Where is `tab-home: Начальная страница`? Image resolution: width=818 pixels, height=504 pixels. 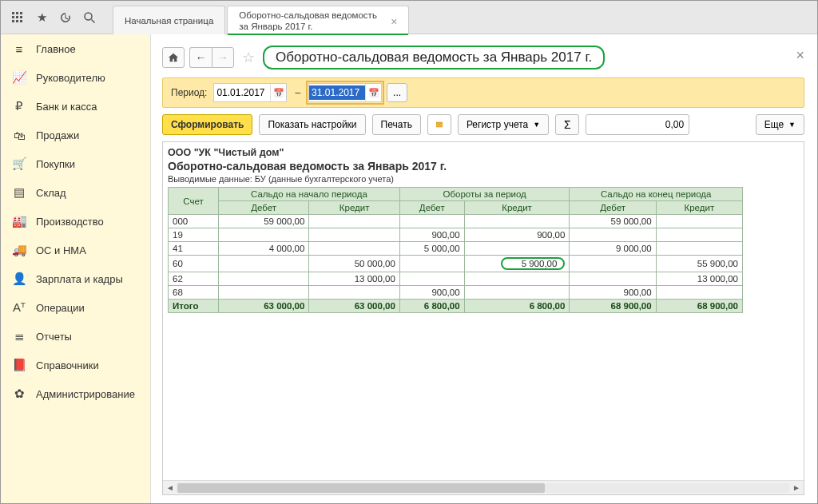
tab-home: Начальная страница is located at coordinates (169, 20).